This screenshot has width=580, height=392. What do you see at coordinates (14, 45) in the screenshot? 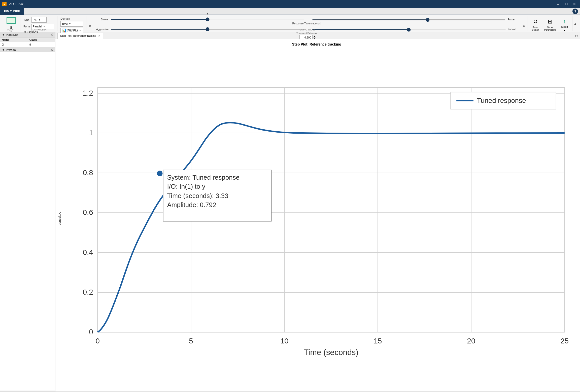
I see `plant-name-cell: G` at bounding box center [14, 45].